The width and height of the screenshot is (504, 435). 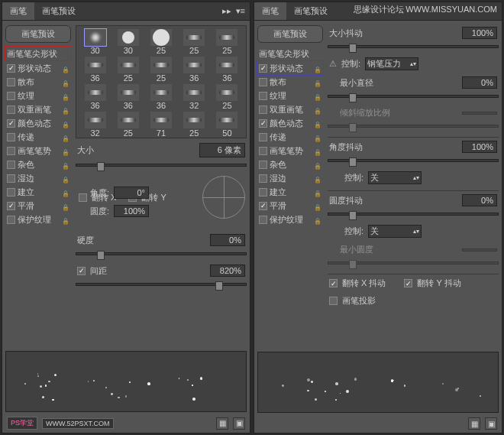 What do you see at coordinates (81, 271) in the screenshot?
I see `spacing-check` at bounding box center [81, 271].